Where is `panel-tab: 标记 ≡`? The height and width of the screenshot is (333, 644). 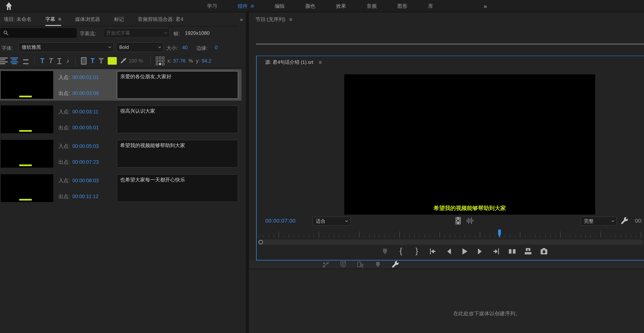 panel-tab: 标记 ≡ is located at coordinates (119, 19).